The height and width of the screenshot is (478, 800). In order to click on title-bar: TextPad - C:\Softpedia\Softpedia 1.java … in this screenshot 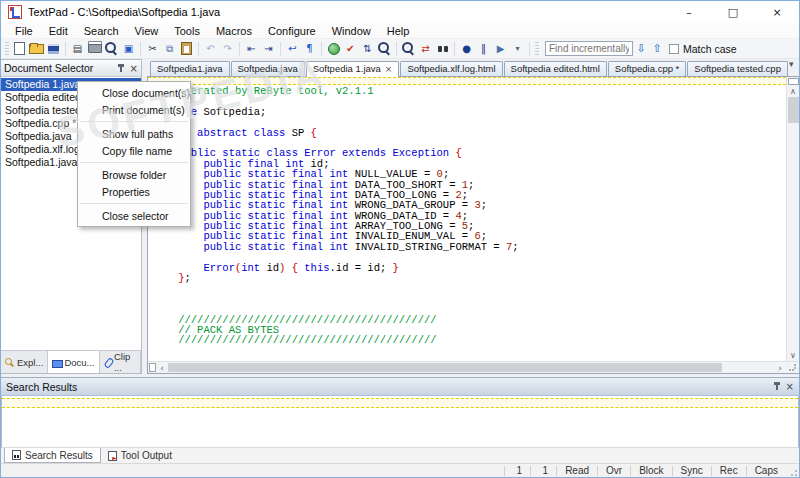, I will do `click(400, 12)`.